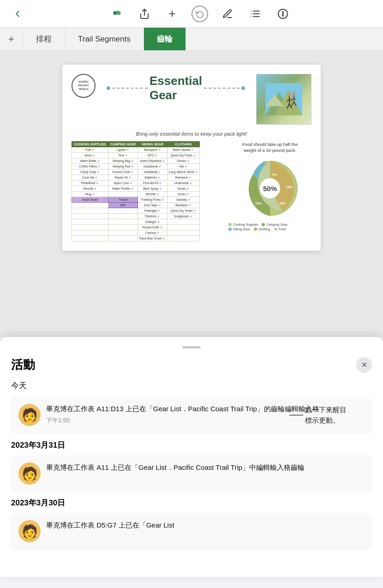  Describe the element at coordinates (30, 531) in the screenshot. I see `avatar-mar30: 🧑` at that location.